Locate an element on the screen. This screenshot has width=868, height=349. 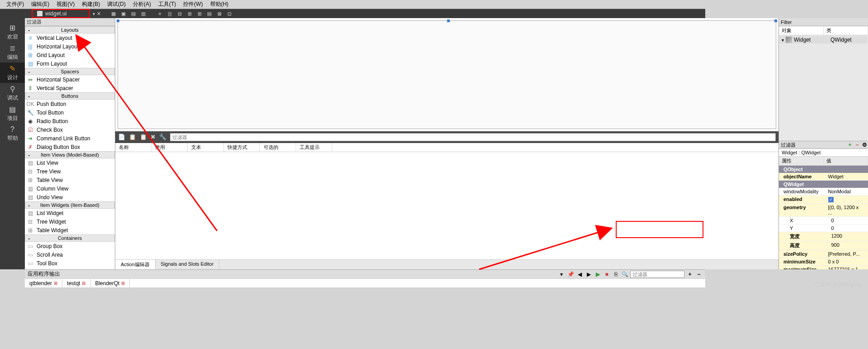
property-value: 900 is located at coordinates (848, 245).